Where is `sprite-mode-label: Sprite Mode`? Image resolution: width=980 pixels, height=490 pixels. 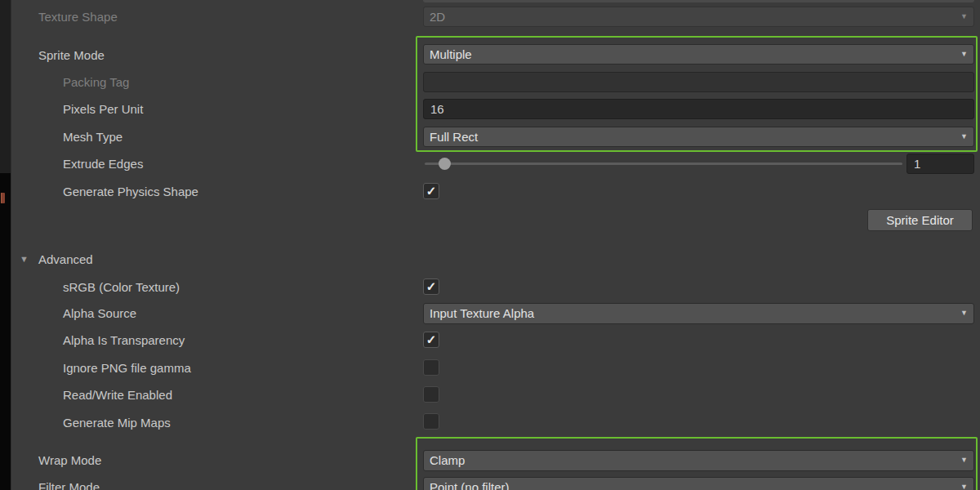
sprite-mode-label: Sprite Mode is located at coordinates (72, 56).